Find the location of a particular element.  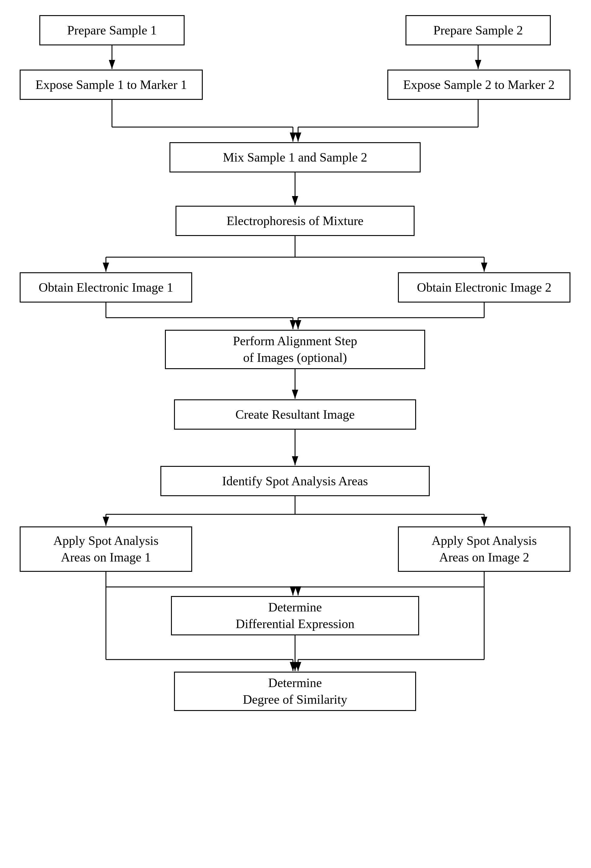

apply-spots-image2-box: Apply Spot Analysis Areas on Image 2 is located at coordinates (484, 549).